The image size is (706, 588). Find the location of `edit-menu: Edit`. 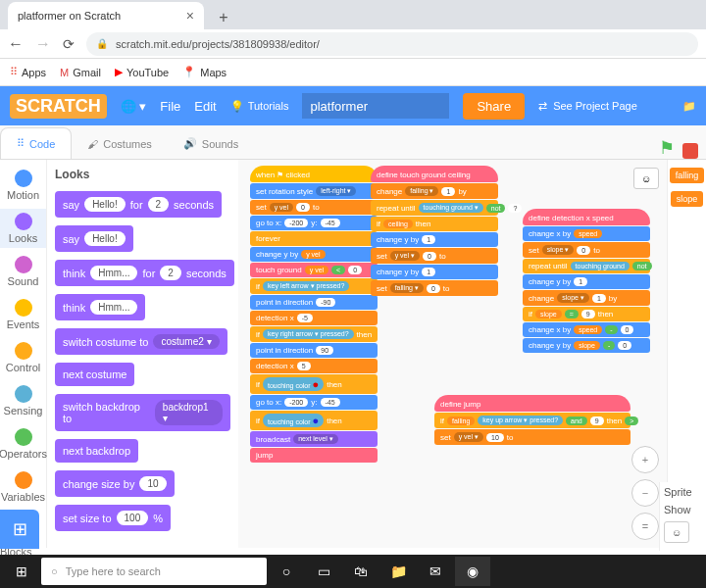

edit-menu: Edit is located at coordinates (205, 106).